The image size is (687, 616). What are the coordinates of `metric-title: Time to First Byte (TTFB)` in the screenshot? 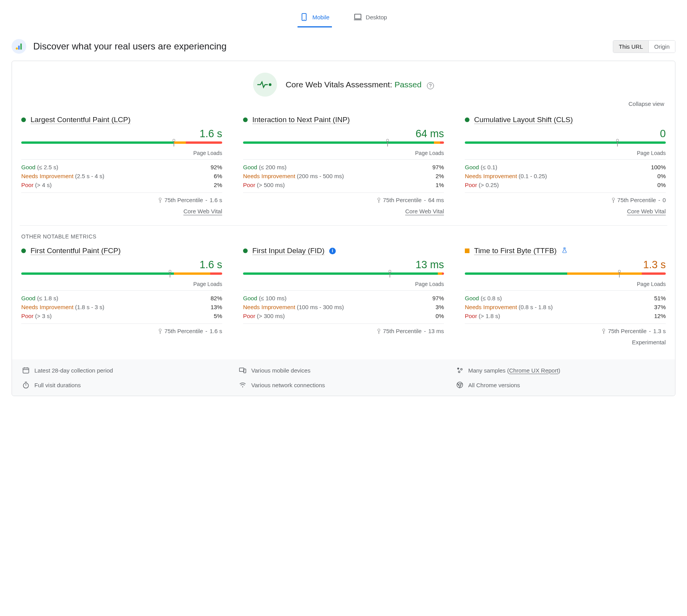 It's located at (515, 251).